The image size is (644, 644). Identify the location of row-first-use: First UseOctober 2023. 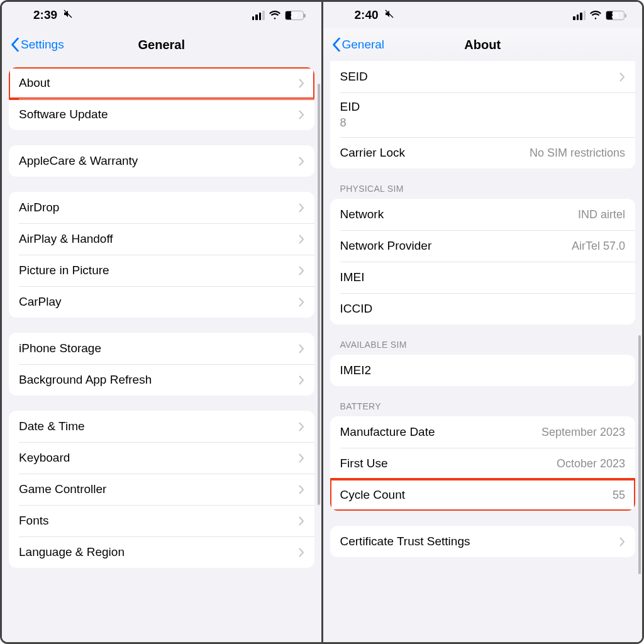
(483, 464).